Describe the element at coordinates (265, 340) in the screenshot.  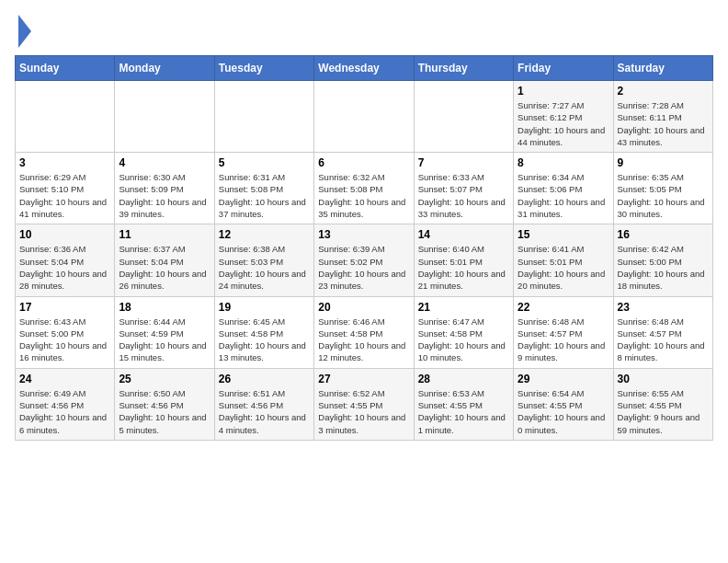
I see `cell-info: Sunrise: 6:45 AM Sunset: 4:58 PM Dayligh…` at that location.